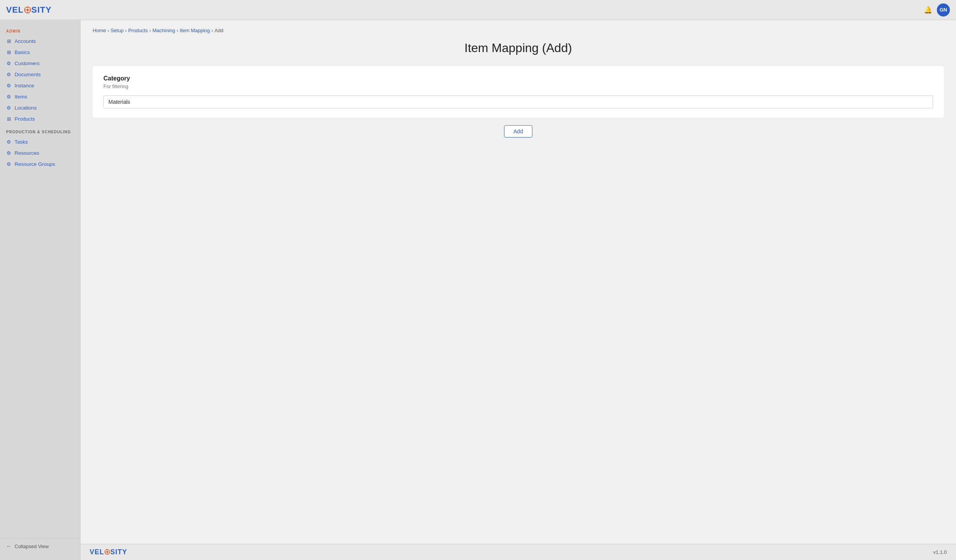 This screenshot has width=956, height=560. Describe the element at coordinates (195, 31) in the screenshot. I see `breadcrumb-item-mapping: Item Mapping` at that location.